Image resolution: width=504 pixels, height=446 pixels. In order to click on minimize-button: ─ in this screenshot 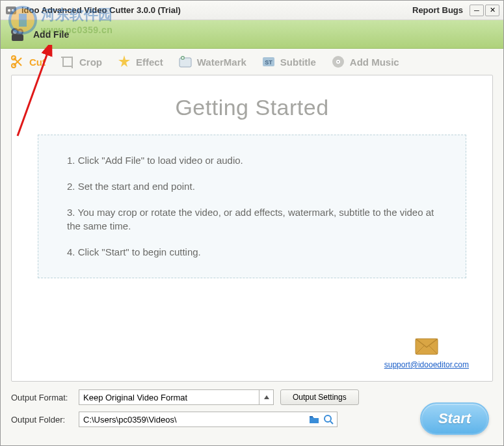, I will do `click(477, 10)`.